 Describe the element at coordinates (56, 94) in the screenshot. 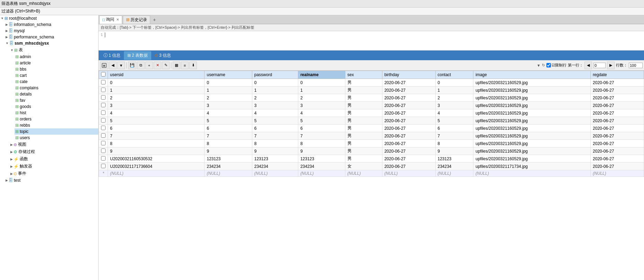

I see `sidebar-item-details: ⊞details` at that location.